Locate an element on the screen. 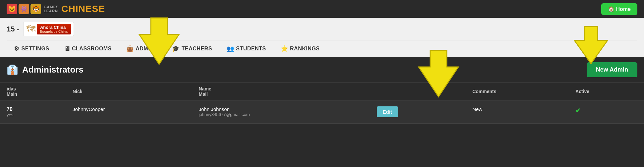 The image size is (644, 167). nav-item-admins: 👜 ADMINS is located at coordinates (142, 49).